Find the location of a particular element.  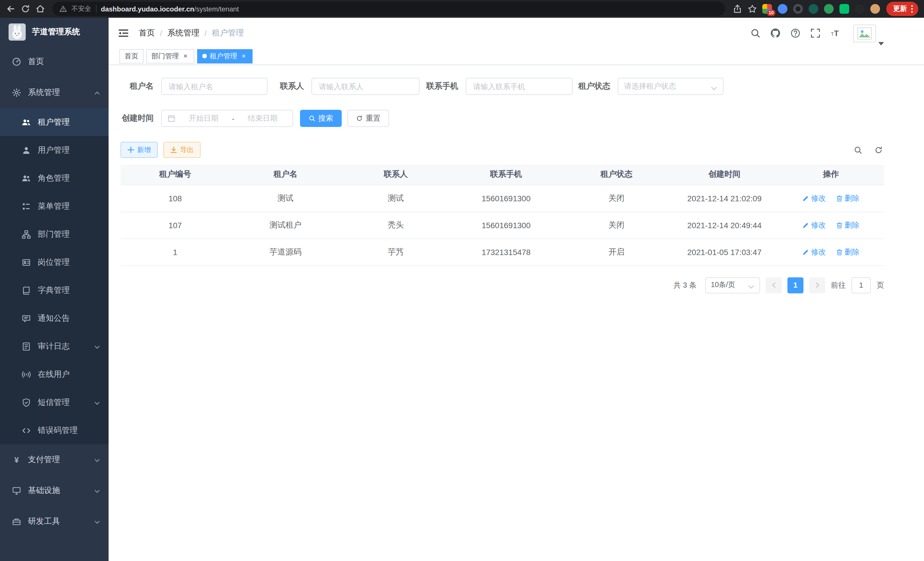

security-label: 不安全 is located at coordinates (81, 9).